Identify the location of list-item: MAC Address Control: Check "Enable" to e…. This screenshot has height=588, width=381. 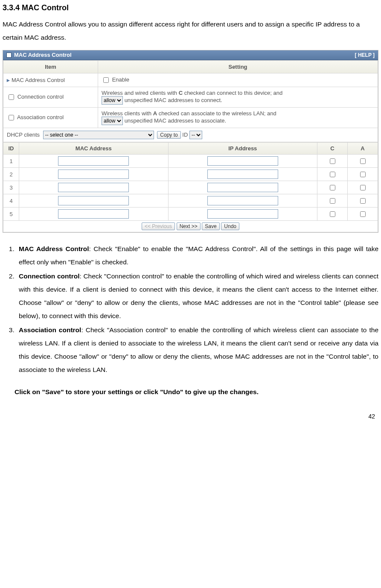
(197, 255).